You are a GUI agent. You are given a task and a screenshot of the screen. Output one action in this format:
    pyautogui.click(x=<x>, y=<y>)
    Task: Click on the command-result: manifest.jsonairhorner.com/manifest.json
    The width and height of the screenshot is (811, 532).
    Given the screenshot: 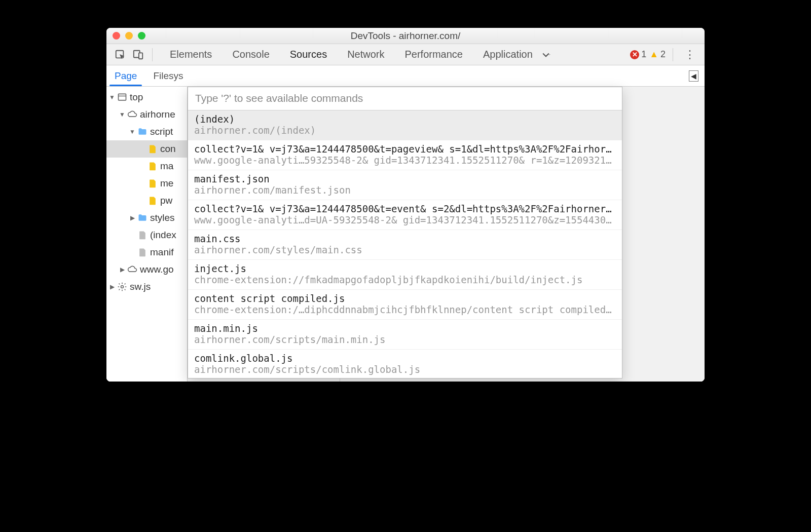 What is the action you would take?
    pyautogui.click(x=405, y=185)
    